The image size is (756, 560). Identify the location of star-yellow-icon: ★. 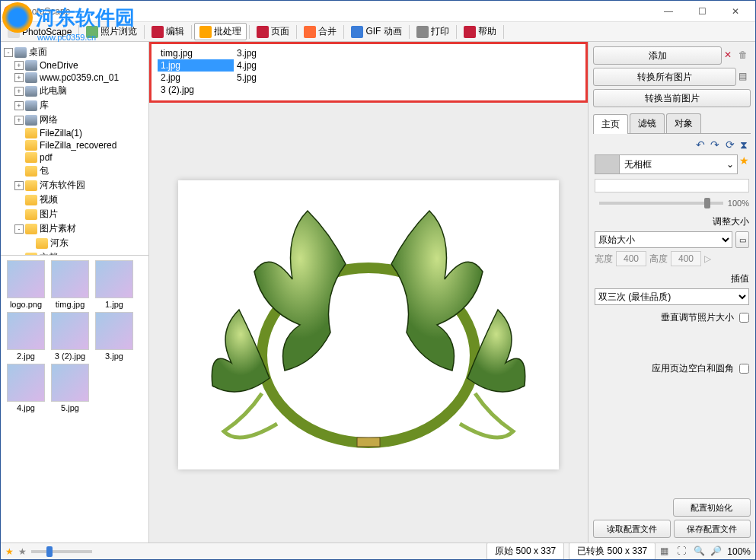
(9, 552).